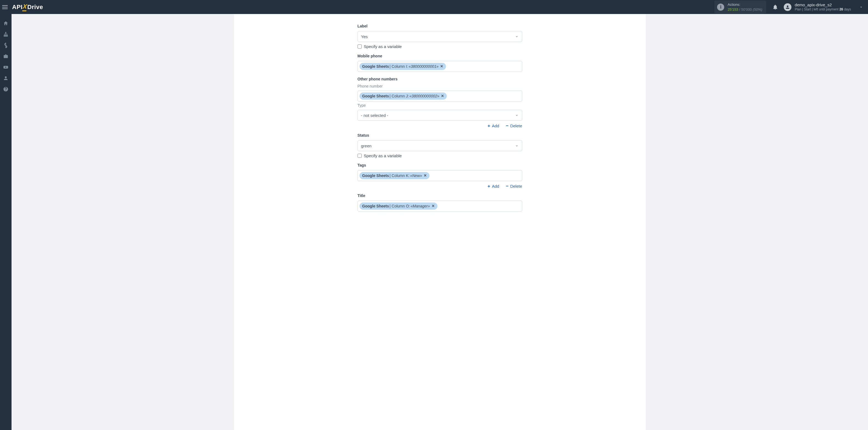 The image size is (868, 430). I want to click on brand-drive: Drive, so click(35, 7).